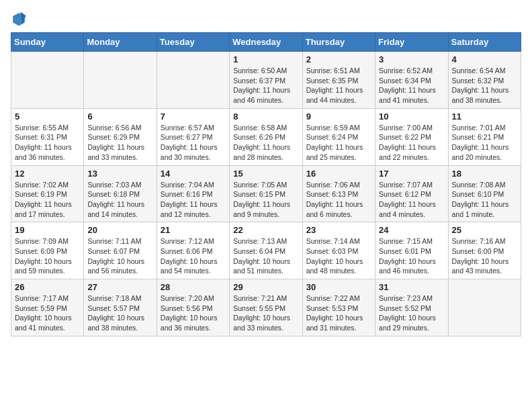  Describe the element at coordinates (411, 313) in the screenshot. I see `cell-content: Sunrise: 7:23 AMSunset: 5:52 PMDaylight:…` at that location.